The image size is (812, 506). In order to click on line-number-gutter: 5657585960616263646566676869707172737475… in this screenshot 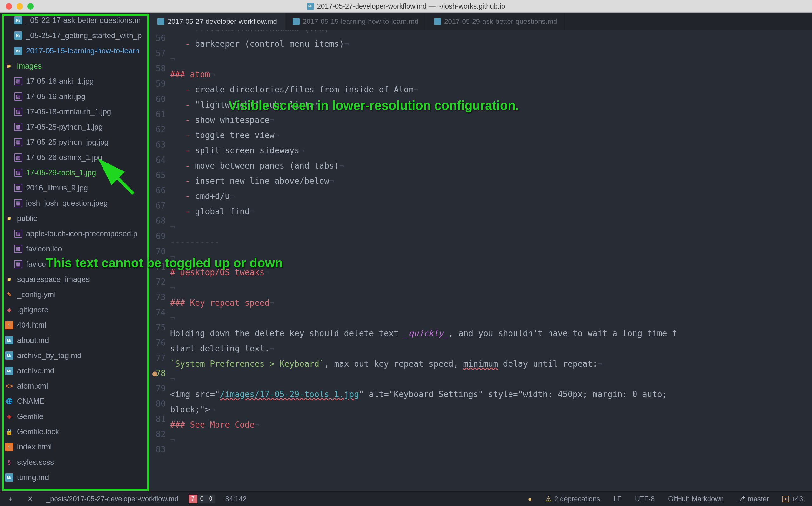, I will do `click(160, 261)`.